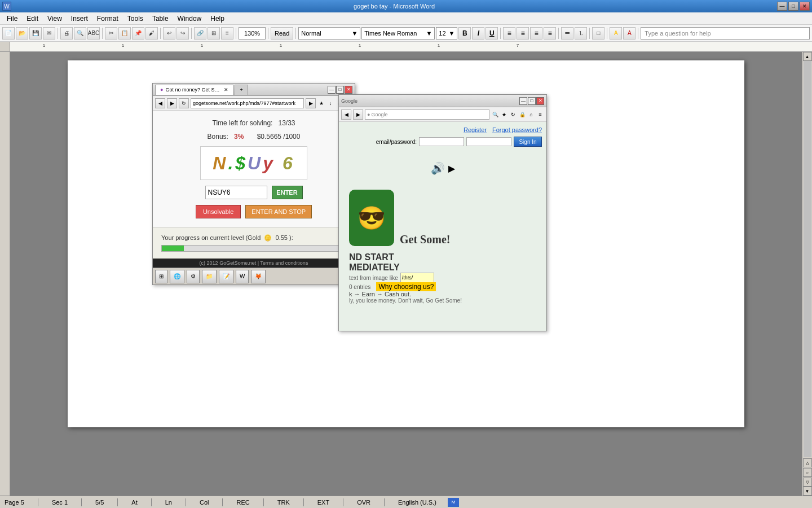  I want to click on enter-button: ENTER, so click(288, 192).